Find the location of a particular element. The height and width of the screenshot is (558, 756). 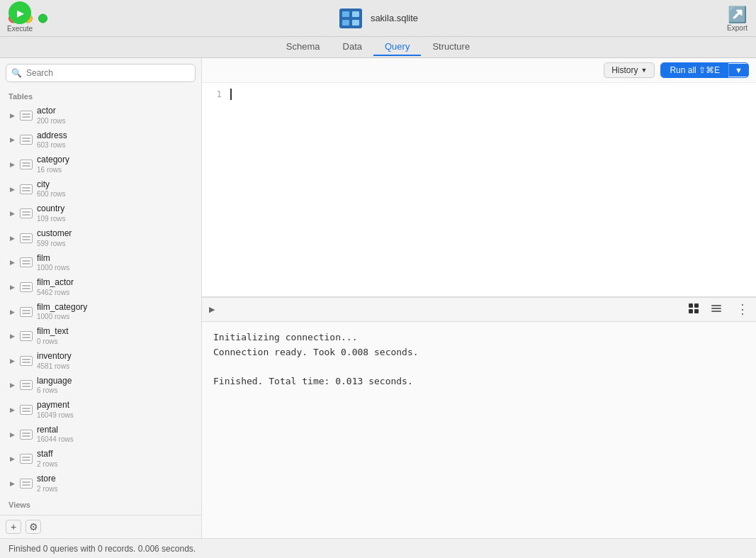

table-row: ▶ rental 16044 rows is located at coordinates (101, 435).